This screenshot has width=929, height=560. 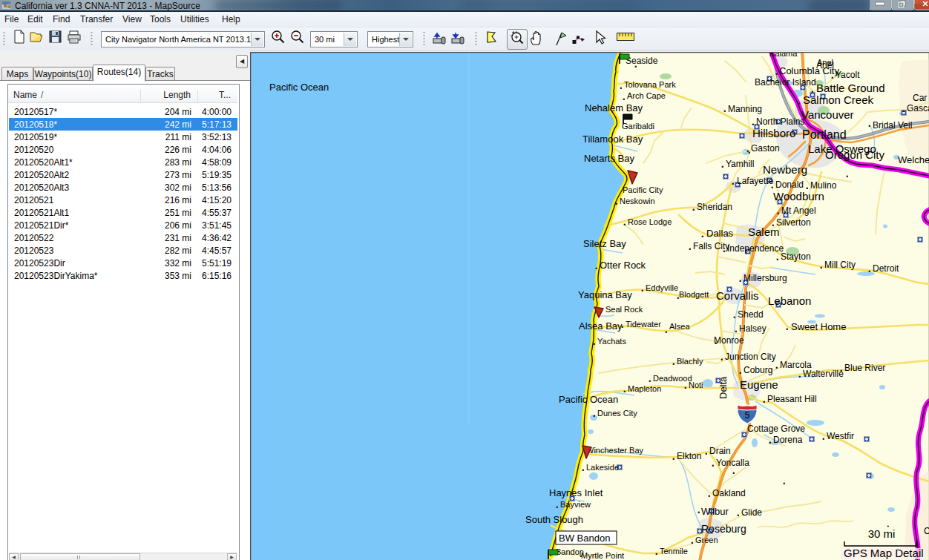 I want to click on svg-text: Dorena, so click(x=788, y=440).